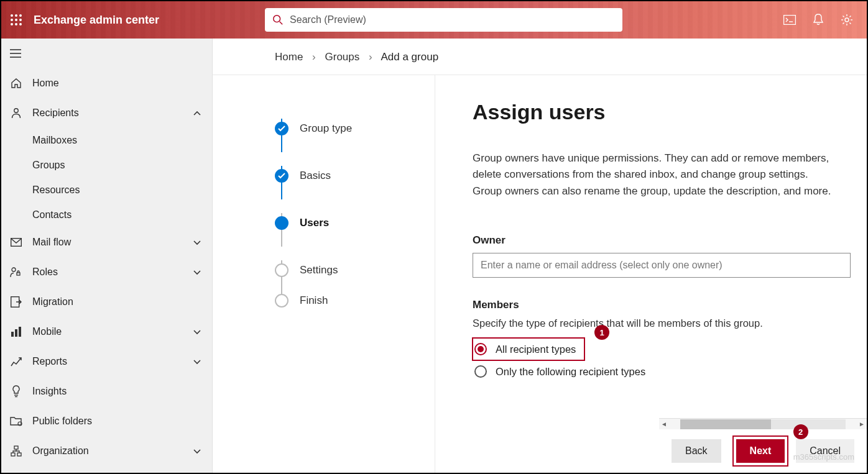 The height and width of the screenshot is (474, 868). What do you see at coordinates (326, 129) in the screenshot?
I see `step-label: Group type` at bounding box center [326, 129].